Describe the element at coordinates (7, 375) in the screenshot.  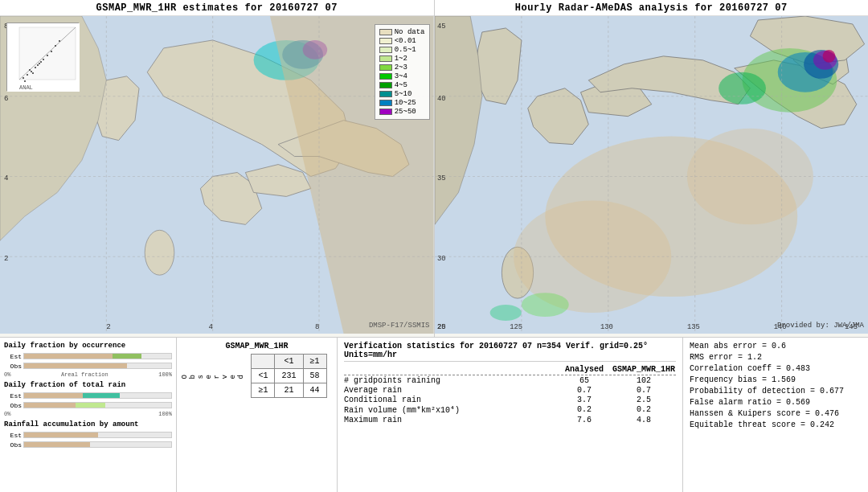
I see `axis-left-1: 0%` at that location.